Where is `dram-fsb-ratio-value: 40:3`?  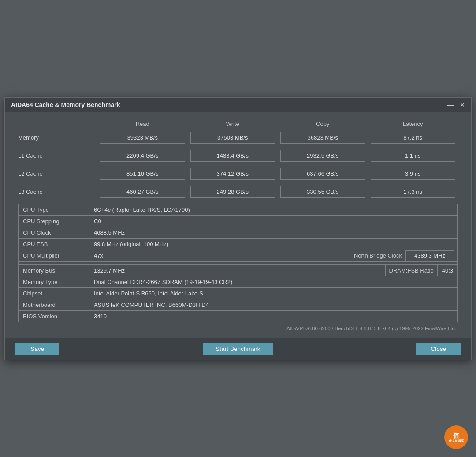
dram-fsb-ratio-value: 40:3 is located at coordinates (447, 270).